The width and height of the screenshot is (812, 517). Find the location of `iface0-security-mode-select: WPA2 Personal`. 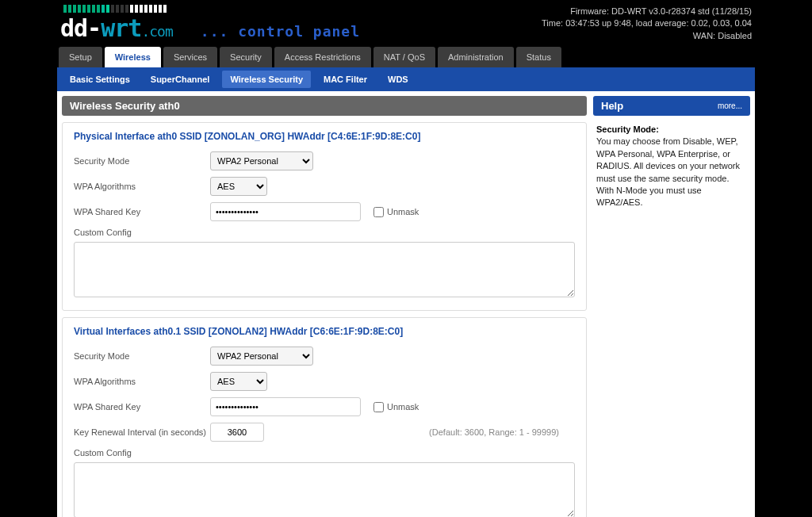

iface0-security-mode-select: WPA2 Personal is located at coordinates (262, 161).